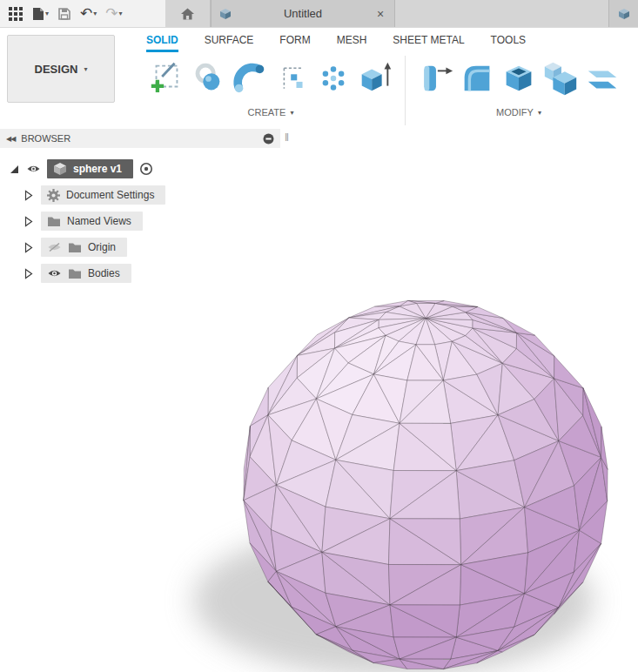 This screenshot has height=672, width=638. Describe the element at coordinates (406, 91) in the screenshot. I see `group-divider` at that location.